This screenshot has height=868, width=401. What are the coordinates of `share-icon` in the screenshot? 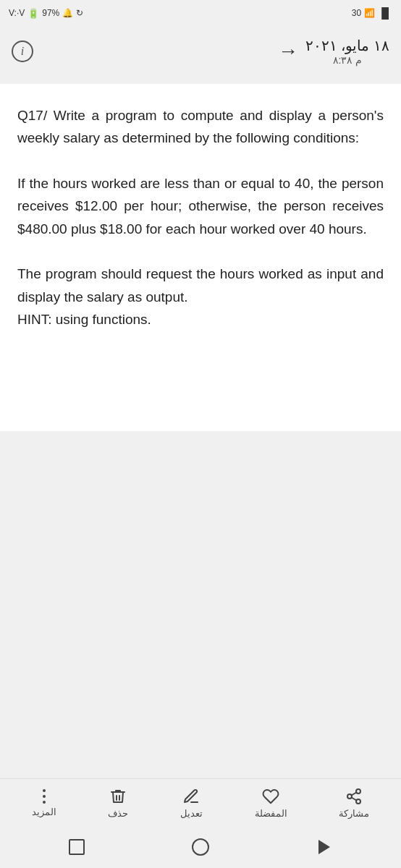 It's located at (354, 796).